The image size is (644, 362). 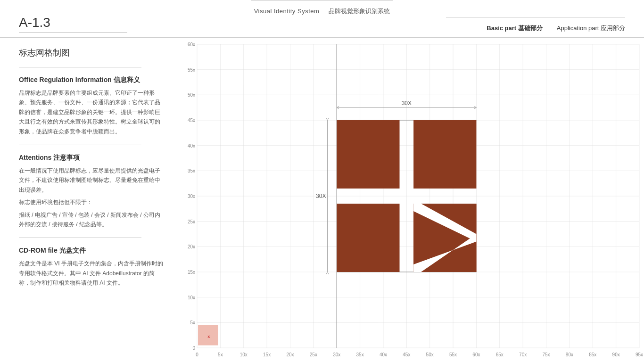 I want to click on header-rule, so click(x=73, y=32).